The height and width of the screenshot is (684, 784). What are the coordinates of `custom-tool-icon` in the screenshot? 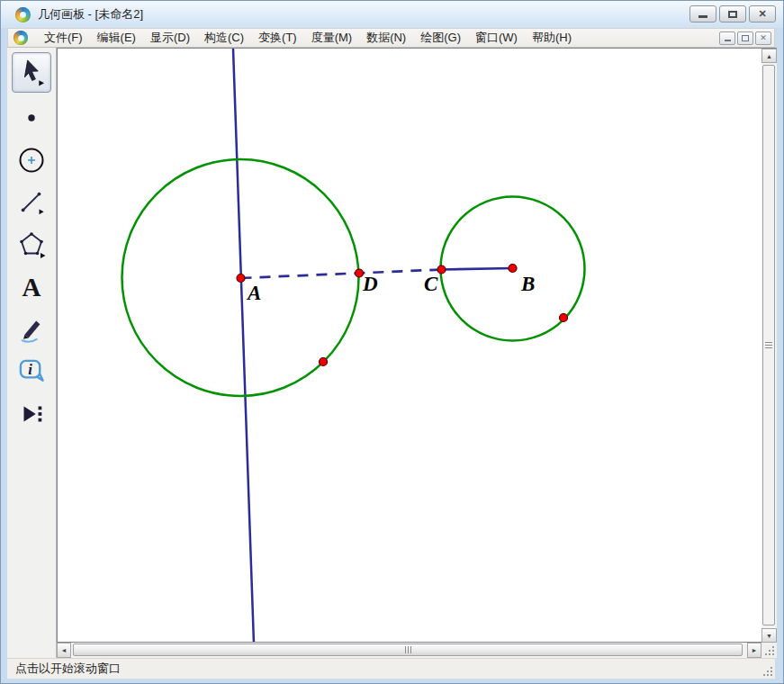 It's located at (32, 414).